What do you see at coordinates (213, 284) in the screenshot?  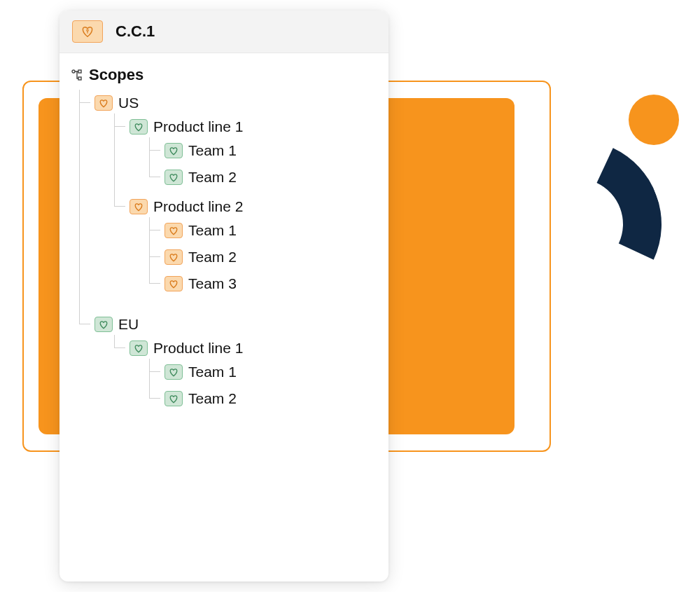 I see `tree-node-label: Team 3` at bounding box center [213, 284].